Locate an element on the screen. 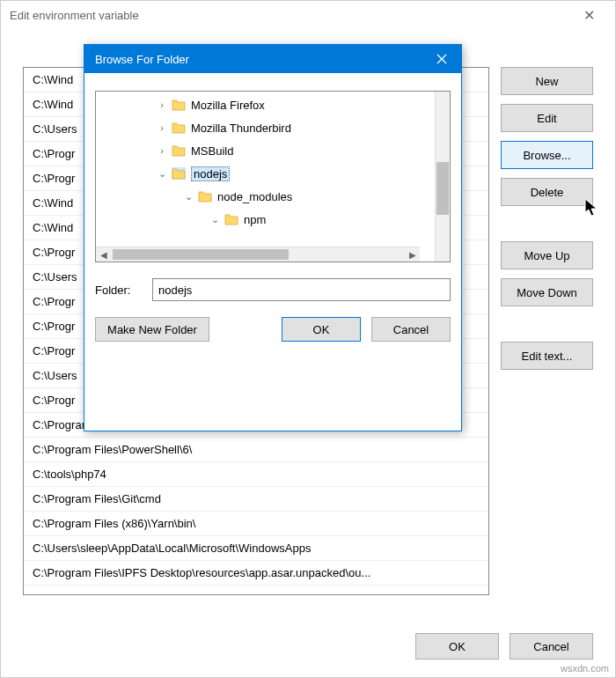 This screenshot has height=678, width=616. main-cancel-button: Cancel is located at coordinates (551, 646).